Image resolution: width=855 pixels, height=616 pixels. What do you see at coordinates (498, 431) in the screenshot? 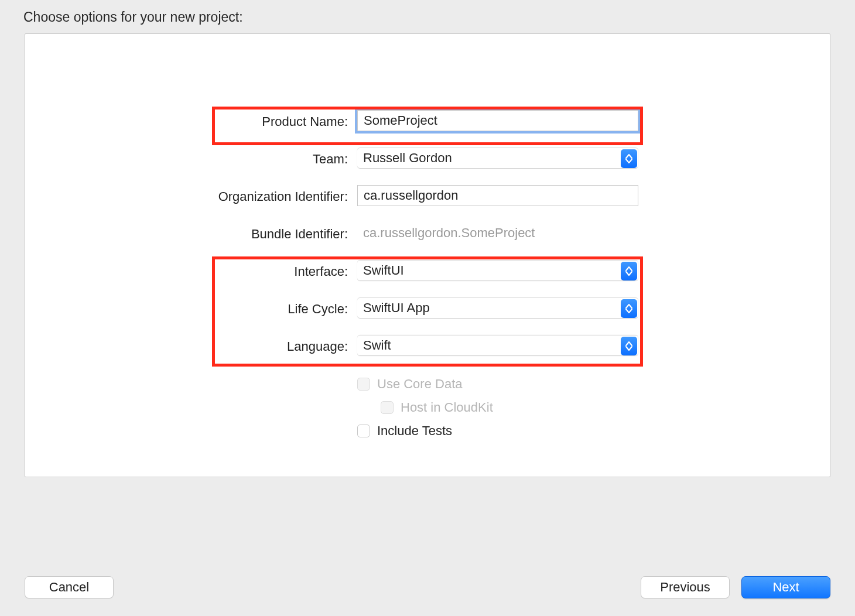
I see `row-include-tests: Include Tests` at bounding box center [498, 431].